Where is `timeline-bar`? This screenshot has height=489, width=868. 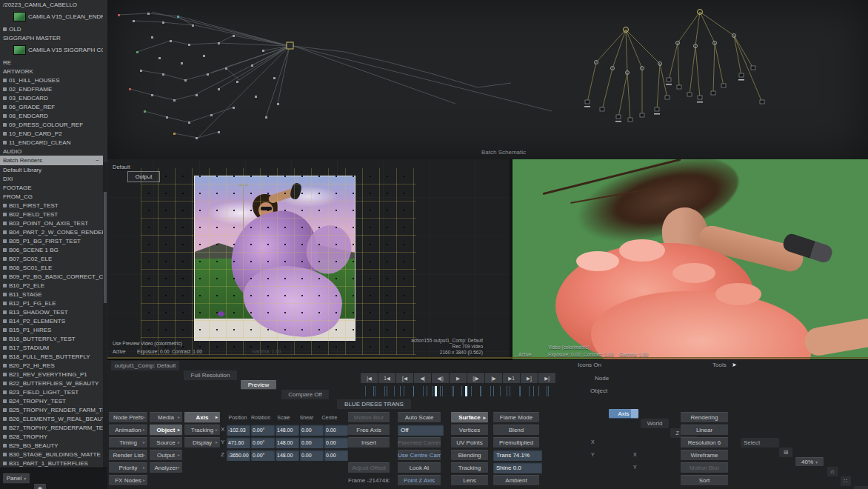 timeline-bar is located at coordinates (458, 391).